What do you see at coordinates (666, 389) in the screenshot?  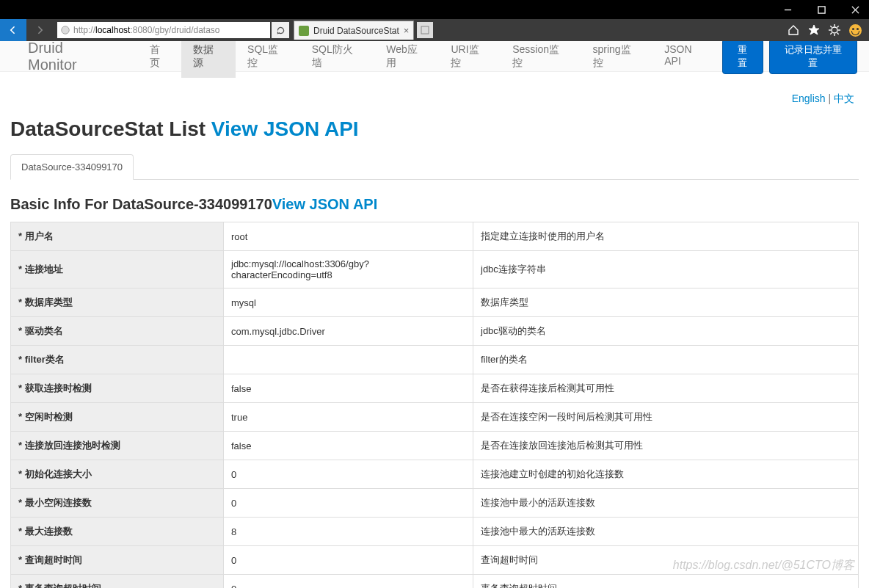 I see `row-desc: 是否在获得连接后检测其可用性` at bounding box center [666, 389].